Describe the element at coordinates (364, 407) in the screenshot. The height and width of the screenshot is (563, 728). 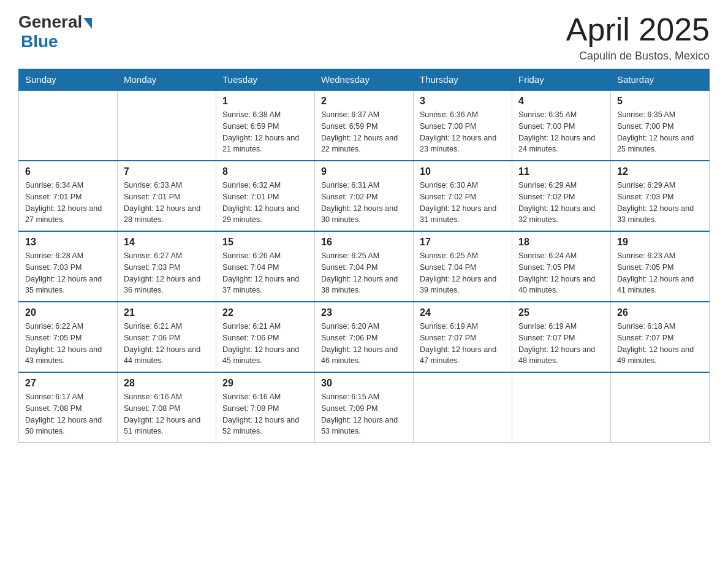
I see `calendar-cell: 30Sunrise: 6:15 AM Sunset: 7:09 PM Dayli…` at that location.